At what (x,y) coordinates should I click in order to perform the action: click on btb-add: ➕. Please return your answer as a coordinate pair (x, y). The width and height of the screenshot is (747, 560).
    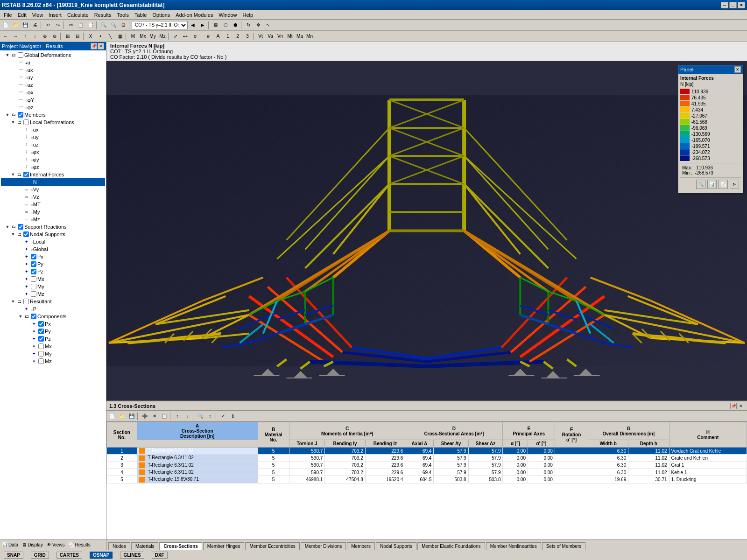
    Looking at the image, I should click on (145, 416).